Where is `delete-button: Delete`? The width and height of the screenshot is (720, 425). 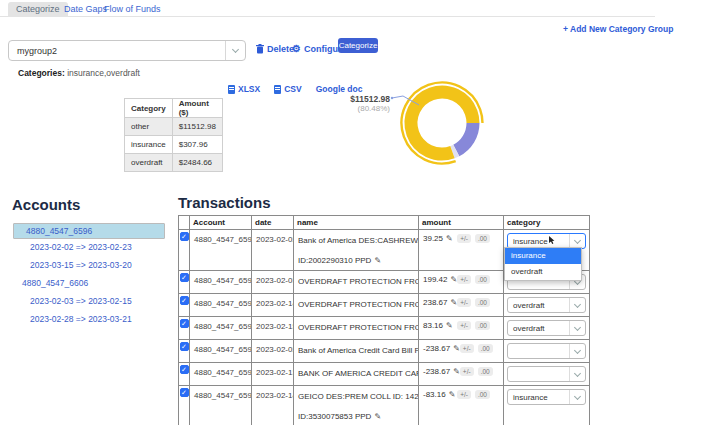
delete-button: Delete is located at coordinates (275, 49).